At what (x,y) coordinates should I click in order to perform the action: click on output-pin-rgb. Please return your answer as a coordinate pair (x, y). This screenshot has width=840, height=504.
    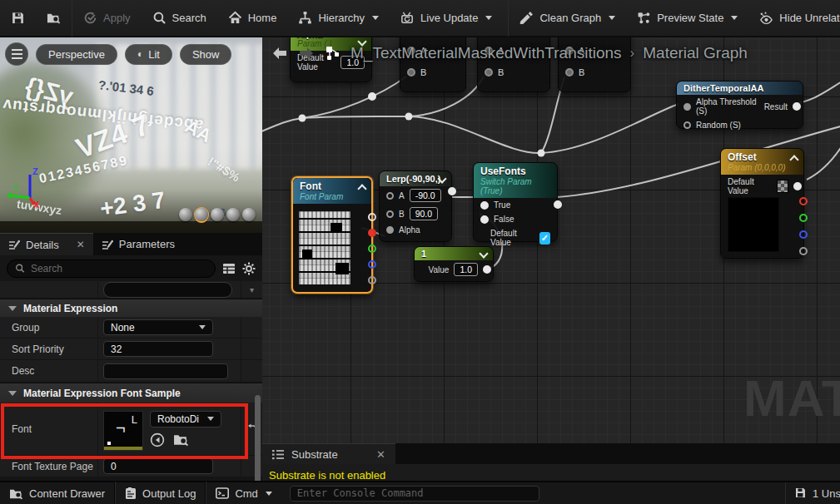
    Looking at the image, I should click on (372, 217).